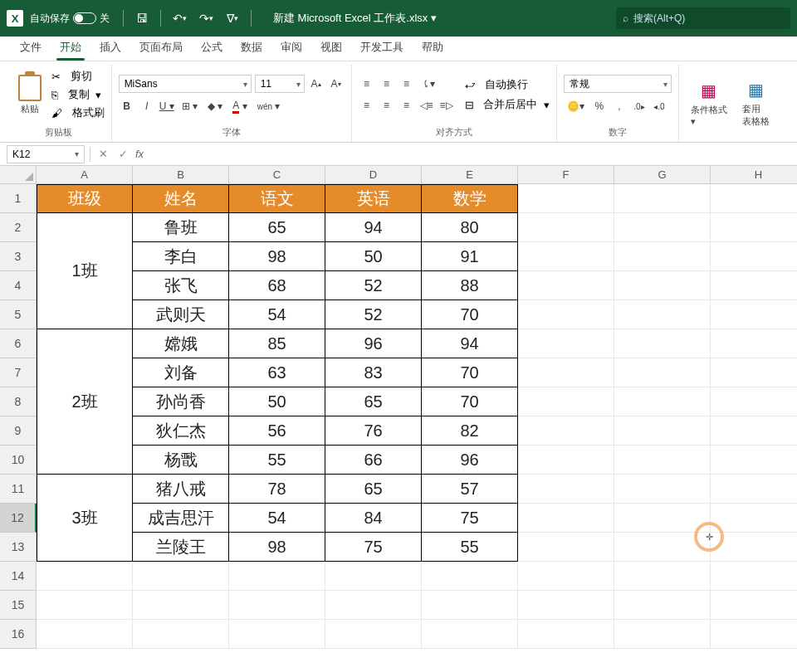 The image size is (797, 672). What do you see at coordinates (18, 489) in the screenshot?
I see `row-header: 11` at bounding box center [18, 489].